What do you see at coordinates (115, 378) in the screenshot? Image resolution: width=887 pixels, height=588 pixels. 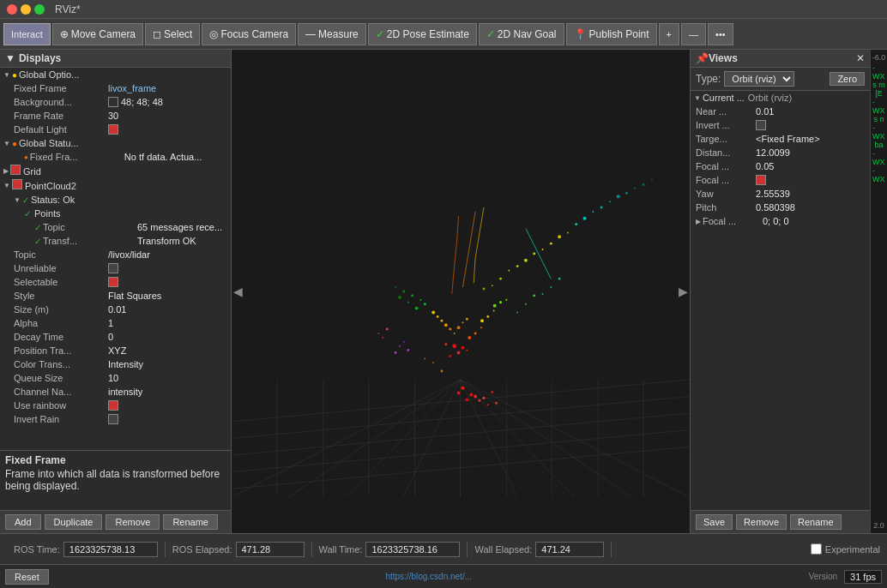 I see `queue-size-row: Queue Size 10` at bounding box center [115, 378].